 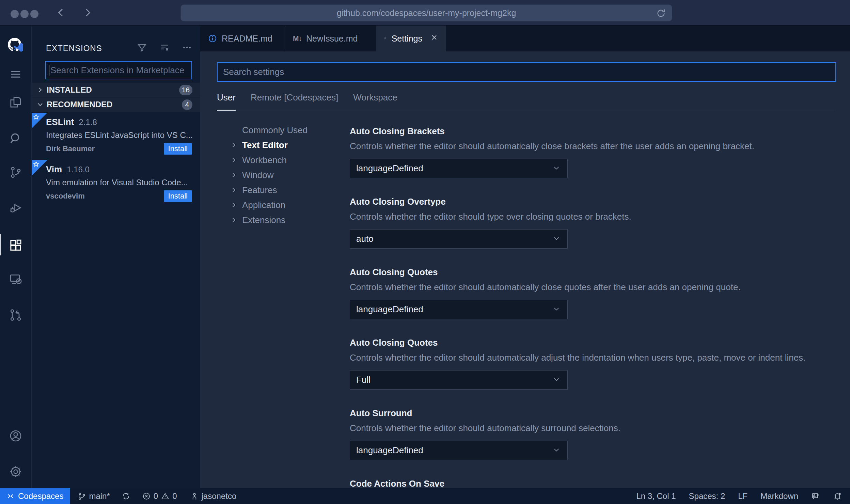 What do you see at coordinates (425, 496) in the screenshot?
I see `status-bar: Codespaces main* 0 0 jasonetco Ln 3, Col…` at bounding box center [425, 496].